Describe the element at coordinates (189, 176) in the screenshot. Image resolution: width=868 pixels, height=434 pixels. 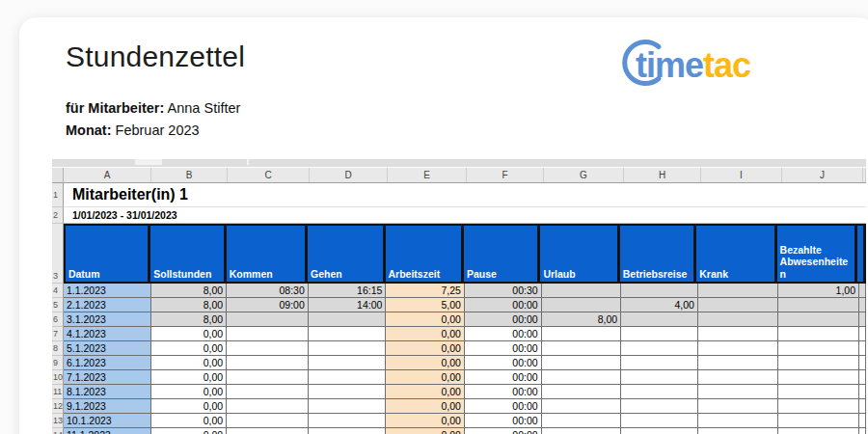
I see `column-letter: B` at that location.